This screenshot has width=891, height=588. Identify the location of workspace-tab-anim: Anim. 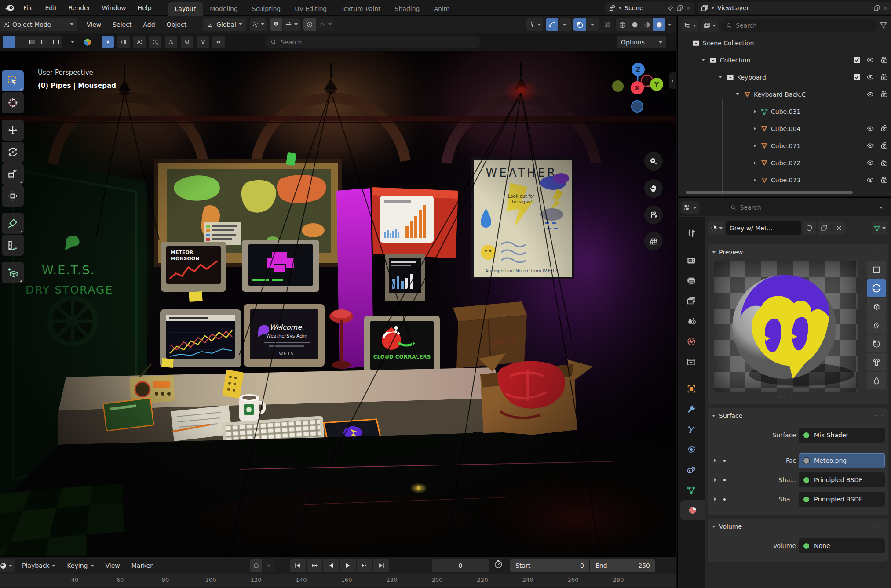
(442, 9).